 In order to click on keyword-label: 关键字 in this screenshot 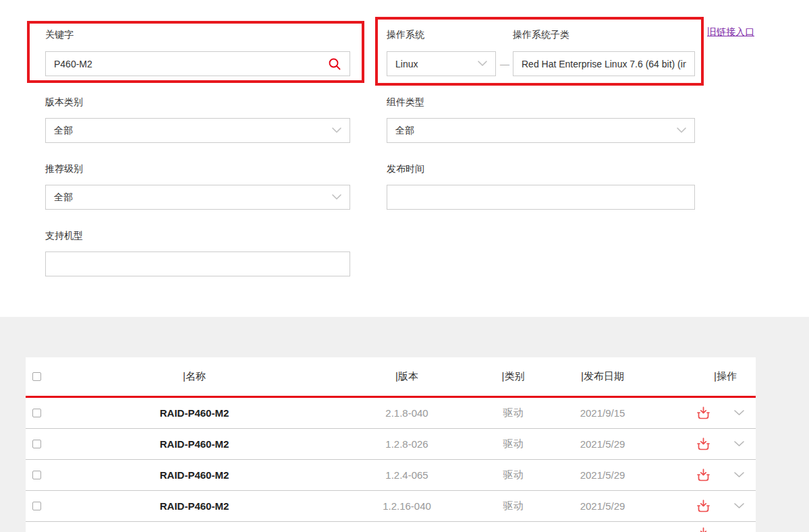, I will do `click(59, 35)`.